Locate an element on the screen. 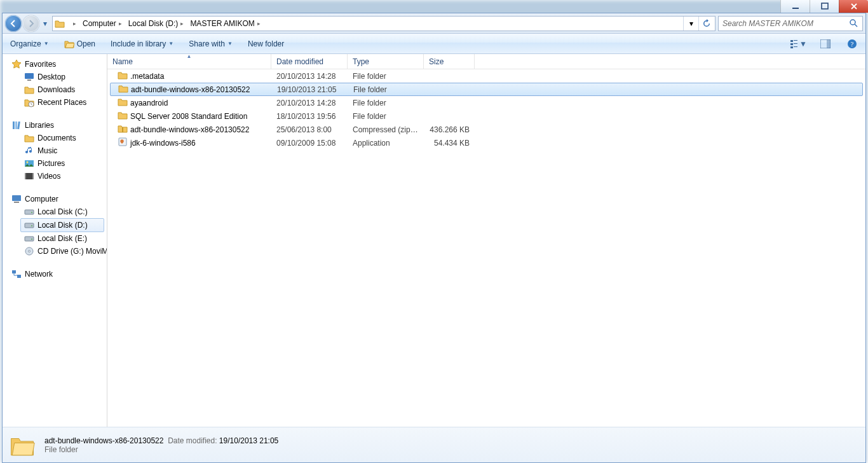  file-row: ayaandroid20/10/2013 14:28File folder is located at coordinates (487, 103).